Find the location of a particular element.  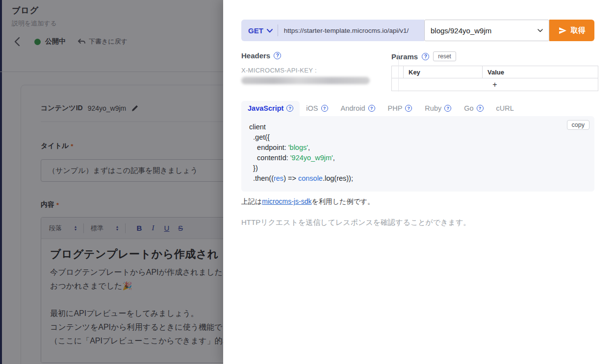

code-text: ) => is located at coordinates (291, 178).